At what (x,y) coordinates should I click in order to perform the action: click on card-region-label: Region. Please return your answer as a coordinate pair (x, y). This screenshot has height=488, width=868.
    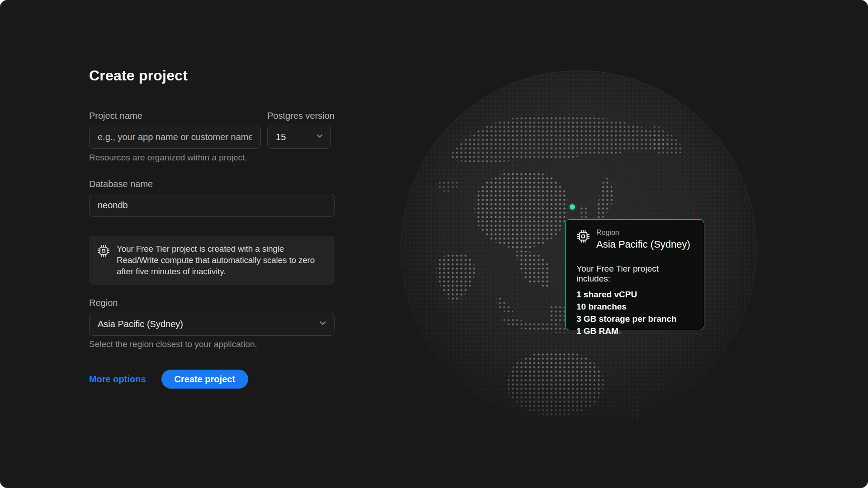
    Looking at the image, I should click on (643, 233).